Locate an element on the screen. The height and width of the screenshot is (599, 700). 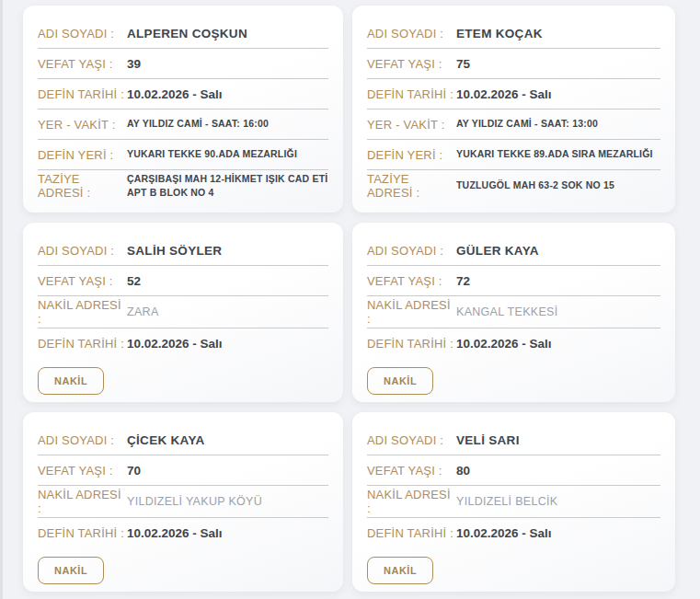
field-value-name: SALİH SÖYLER is located at coordinates (175, 250).